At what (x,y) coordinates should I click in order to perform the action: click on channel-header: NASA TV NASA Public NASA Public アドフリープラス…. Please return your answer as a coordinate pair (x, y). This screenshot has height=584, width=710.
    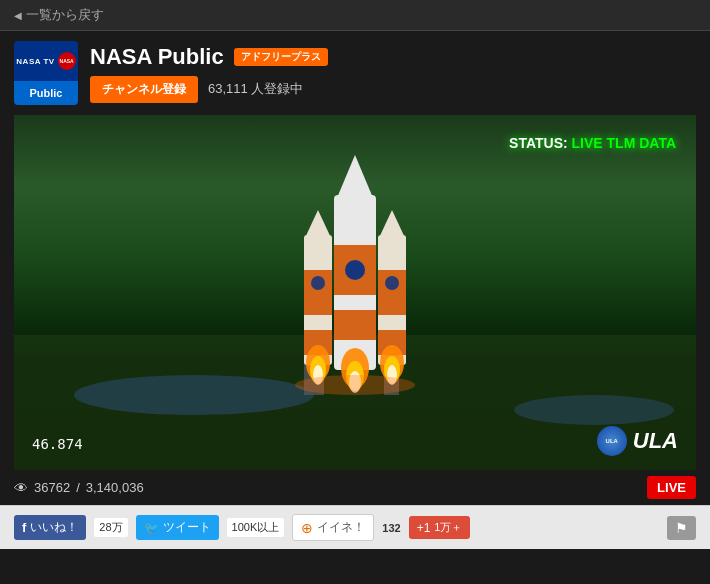
    Looking at the image, I should click on (355, 73).